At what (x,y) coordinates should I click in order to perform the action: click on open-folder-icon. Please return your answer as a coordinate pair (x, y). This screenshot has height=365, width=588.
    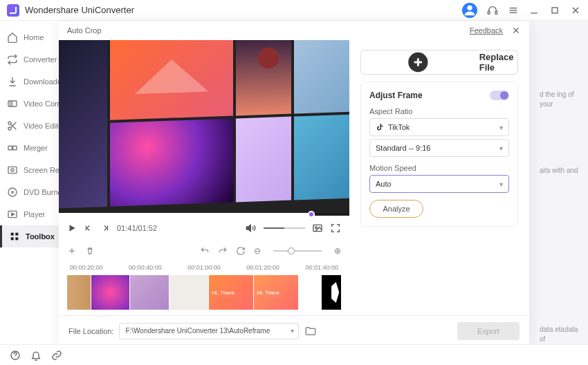
    Looking at the image, I should click on (311, 331).